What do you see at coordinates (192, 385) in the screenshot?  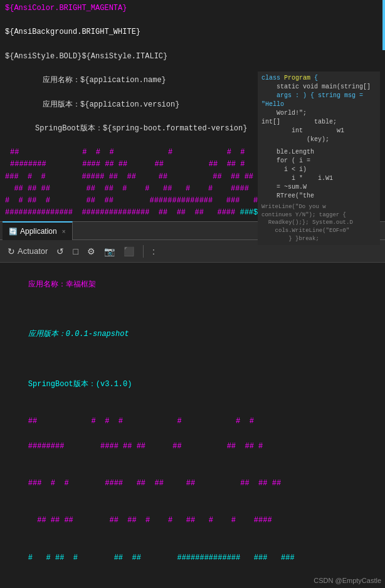 I see `console-spring-boot-line: SpringBoot版本：(v3.1.0)` at bounding box center [192, 385].